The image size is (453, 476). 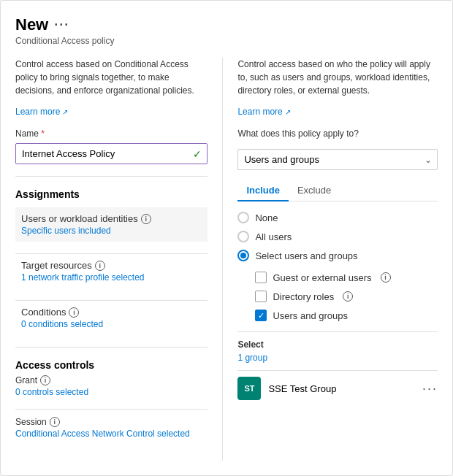 What do you see at coordinates (111, 392) in the screenshot?
I see `grant-value: 0 controls selected` at bounding box center [111, 392].